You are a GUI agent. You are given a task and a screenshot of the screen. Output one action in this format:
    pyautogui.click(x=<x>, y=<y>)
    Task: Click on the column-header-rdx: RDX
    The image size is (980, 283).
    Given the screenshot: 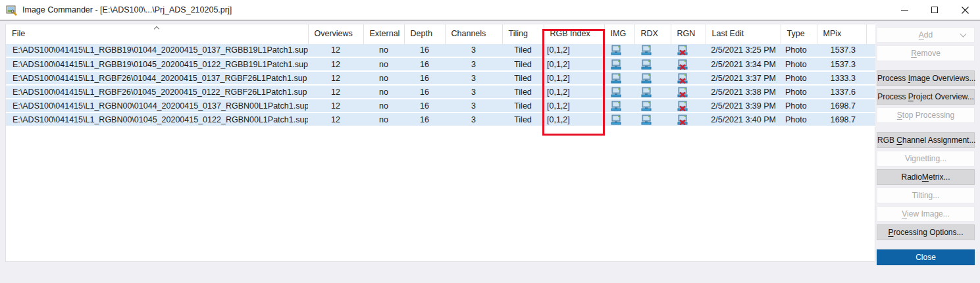 What is the action you would take?
    pyautogui.click(x=653, y=34)
    